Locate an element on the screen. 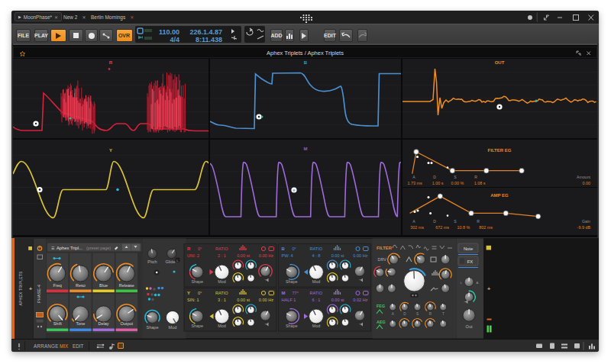  svg-text: PHASE-4 is located at coordinates (39, 294).